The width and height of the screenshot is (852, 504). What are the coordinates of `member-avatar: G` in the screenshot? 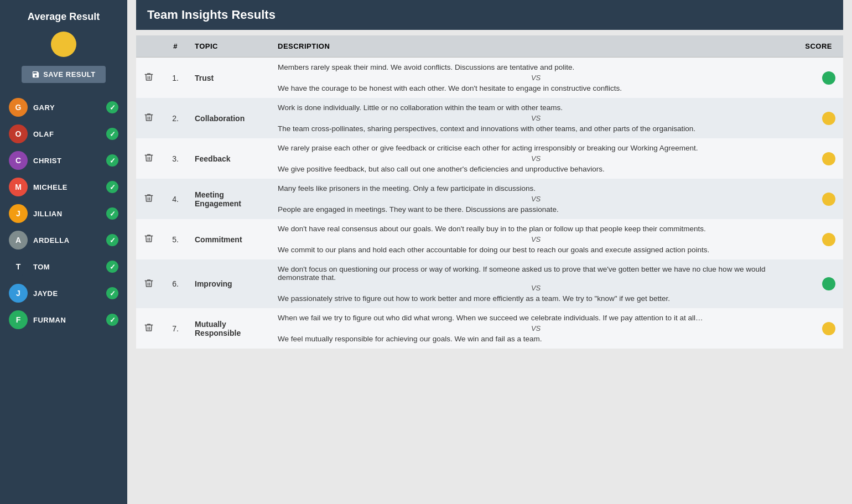 It's located at (18, 107).